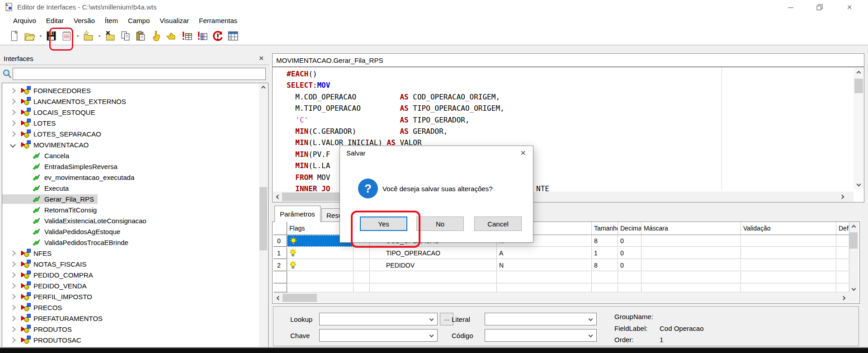  Describe the element at coordinates (791, 7) in the screenshot. I see `minimize-button` at that location.